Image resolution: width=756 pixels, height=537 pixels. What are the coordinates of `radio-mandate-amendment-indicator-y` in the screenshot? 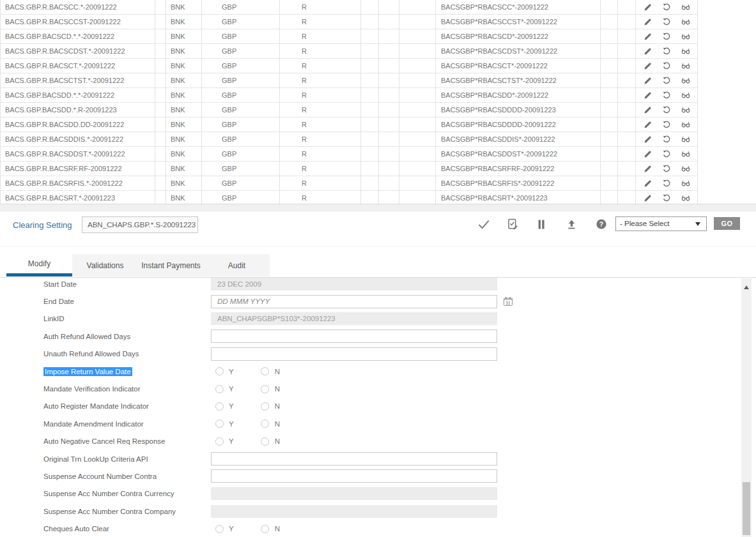 It's located at (220, 424).